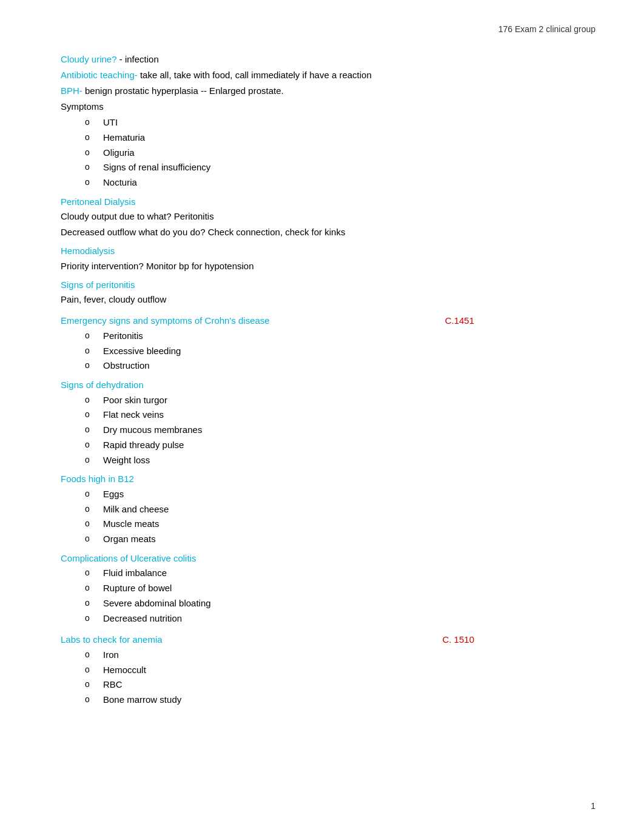  Describe the element at coordinates (157, 604) in the screenshot. I see `list-item-text: Severe abdominal bloating` at that location.